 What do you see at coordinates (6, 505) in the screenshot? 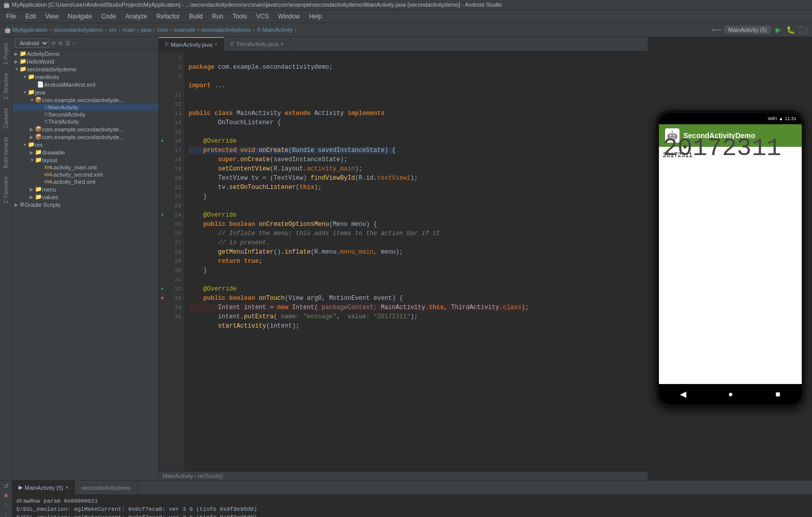
I see `scroll-up-button: ↑` at bounding box center [6, 505].